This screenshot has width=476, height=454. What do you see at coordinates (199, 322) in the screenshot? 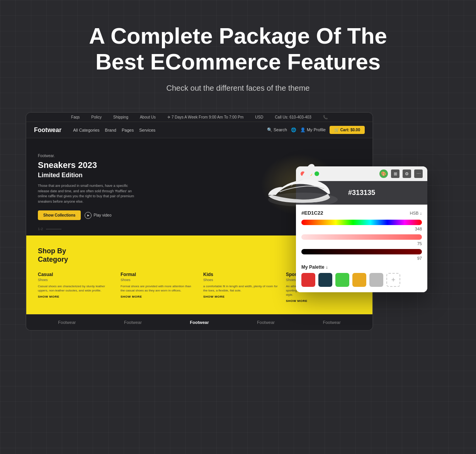
I see `footer-tab-2: Footwear` at bounding box center [199, 322].